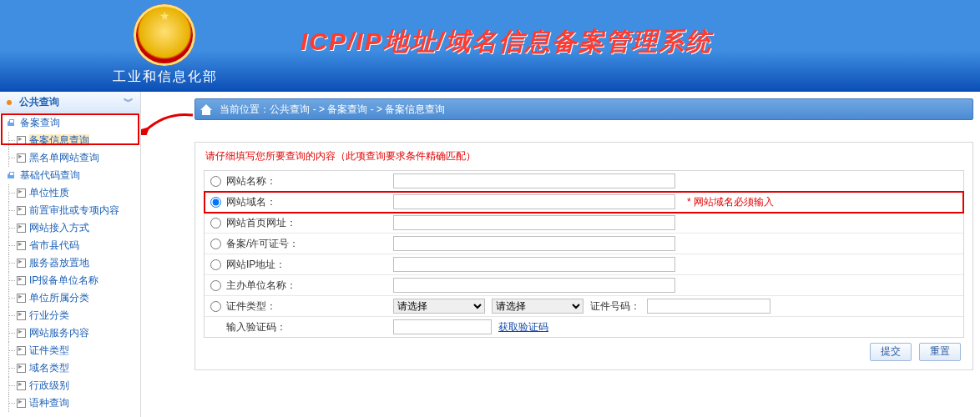 Image resolution: width=980 pixels, height=417 pixels. Describe the element at coordinates (70, 210) in the screenshot. I see `sidebar-subitem: 前置审批或专项内容` at that location.